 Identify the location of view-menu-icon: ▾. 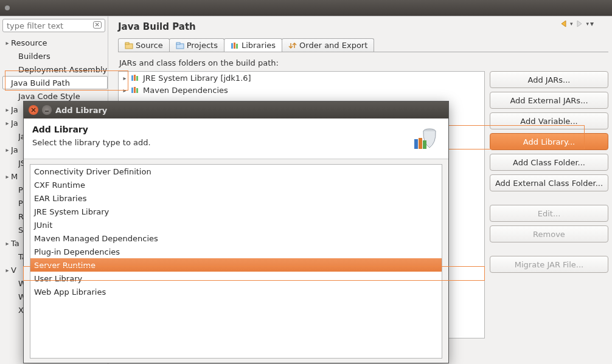
(592, 24).